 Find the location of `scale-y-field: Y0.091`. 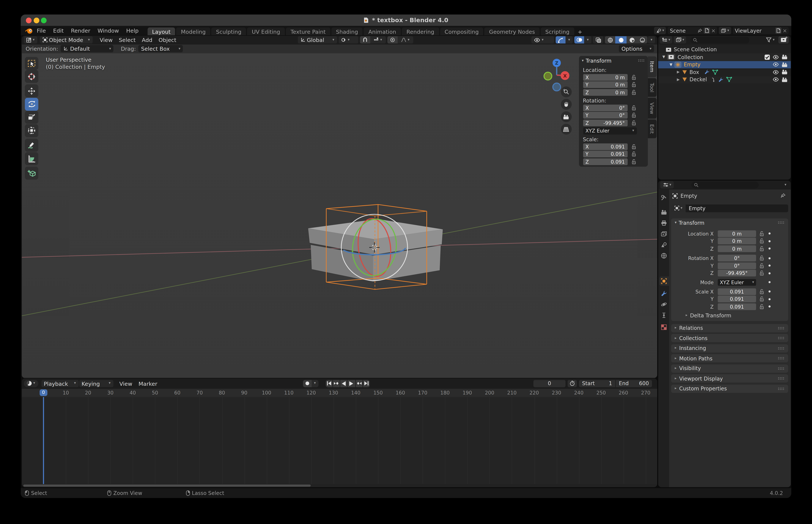

scale-y-field: Y0.091 is located at coordinates (605, 154).